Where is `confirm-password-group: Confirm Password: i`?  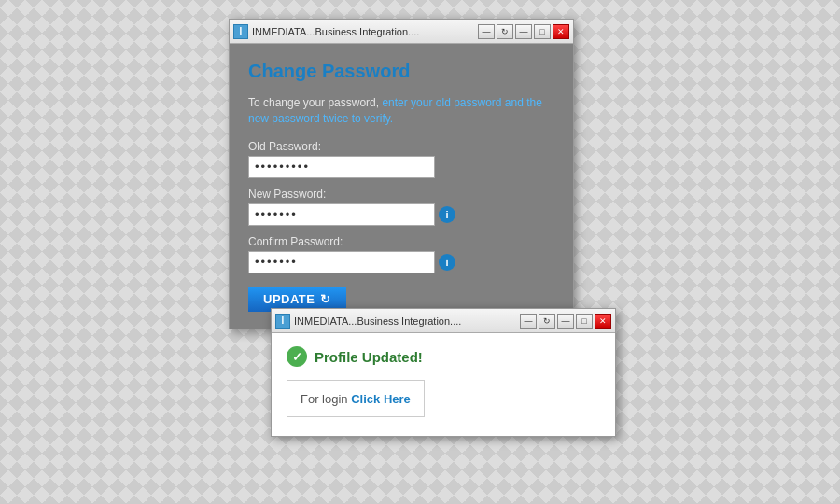
confirm-password-group: Confirm Password: i is located at coordinates (401, 254).